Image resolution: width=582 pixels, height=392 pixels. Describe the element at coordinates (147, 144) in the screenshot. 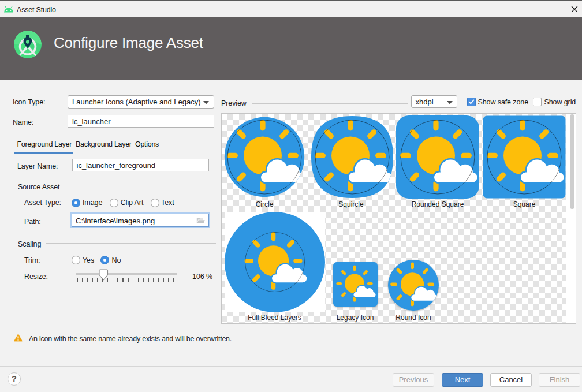

I see `tab-options: Options` at that location.